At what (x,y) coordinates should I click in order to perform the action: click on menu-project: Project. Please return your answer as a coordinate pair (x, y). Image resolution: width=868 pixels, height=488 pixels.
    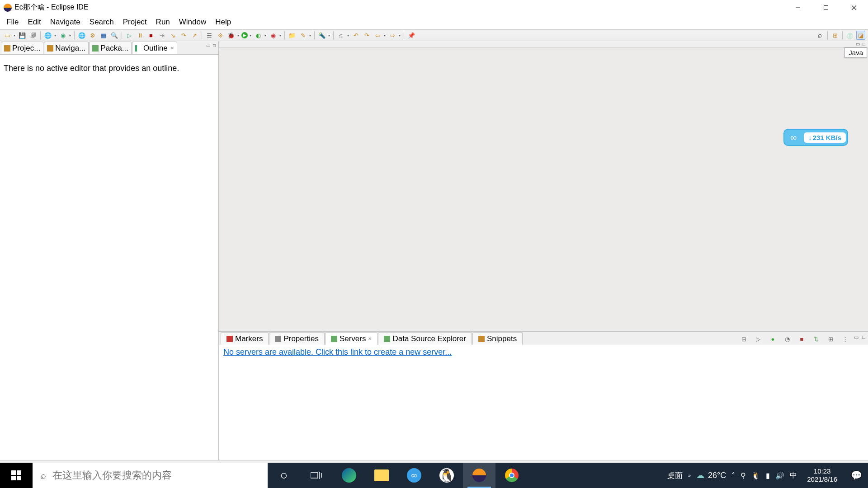
    Looking at the image, I should click on (135, 22).